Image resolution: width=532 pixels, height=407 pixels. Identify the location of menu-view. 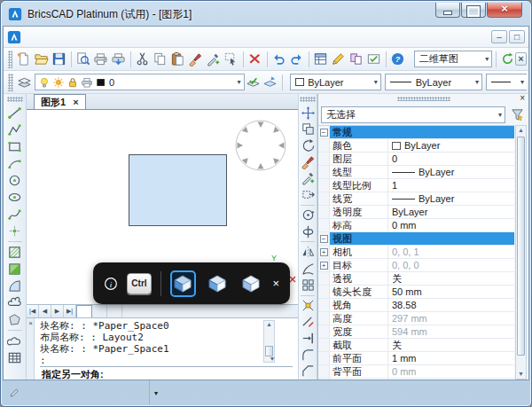
(57, 37).